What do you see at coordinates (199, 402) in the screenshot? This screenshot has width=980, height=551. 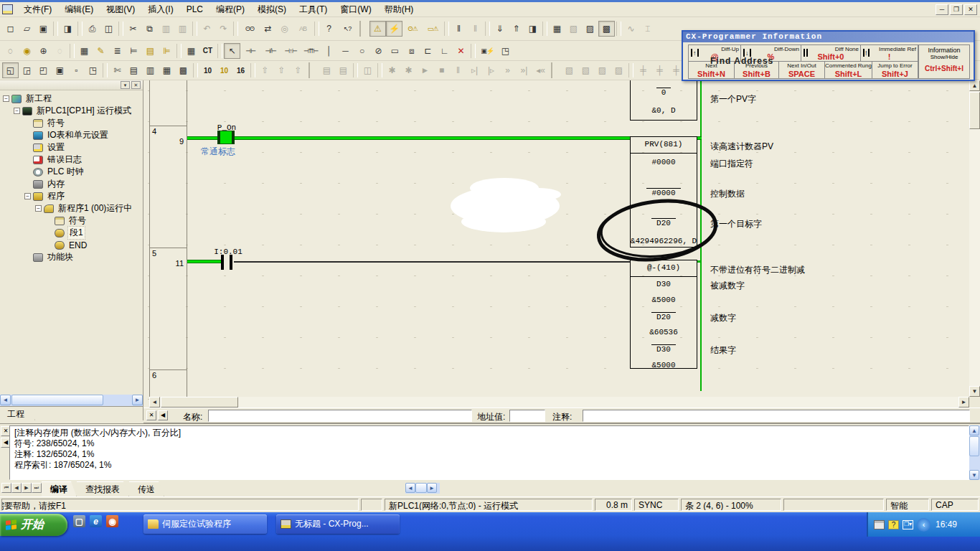 I see `ladder-hscroll-thumb` at bounding box center [199, 402].